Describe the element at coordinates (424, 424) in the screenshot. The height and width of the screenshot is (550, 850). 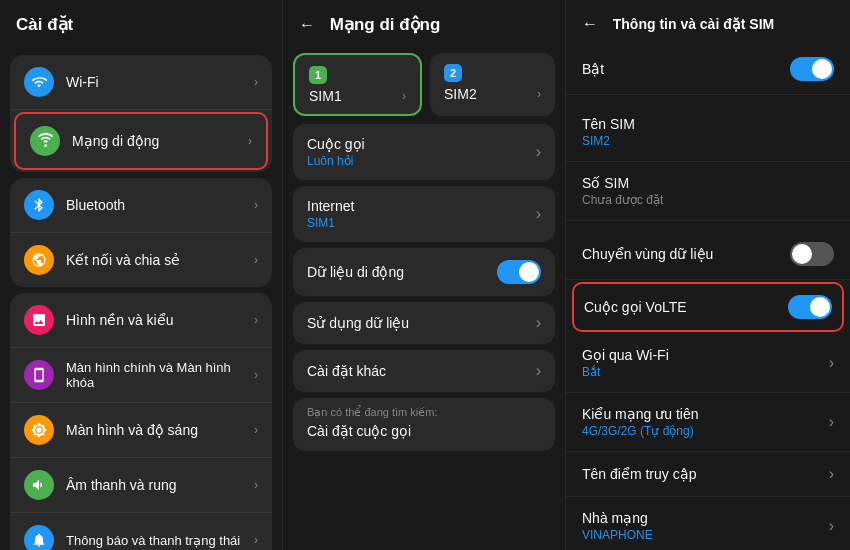
I see `search-suggestion: Bạn có thể đang tìm kiếm: Cài đặt cuộc g…` at that location.